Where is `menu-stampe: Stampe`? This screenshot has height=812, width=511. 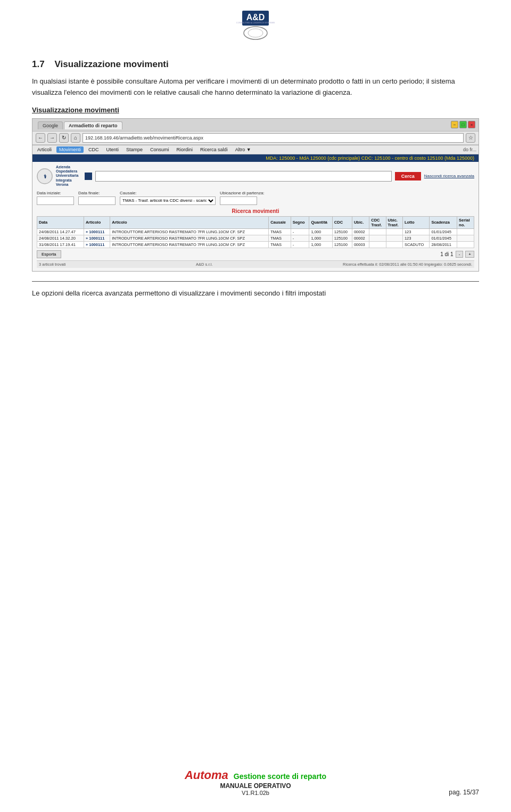 menu-stampe: Stampe is located at coordinates (134, 150).